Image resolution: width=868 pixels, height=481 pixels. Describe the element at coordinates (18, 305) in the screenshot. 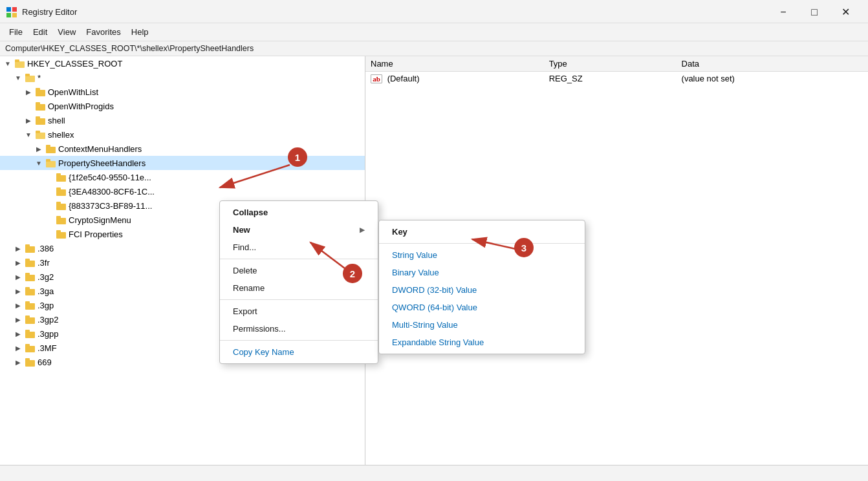

I see `expander-3gp: ▶` at that location.